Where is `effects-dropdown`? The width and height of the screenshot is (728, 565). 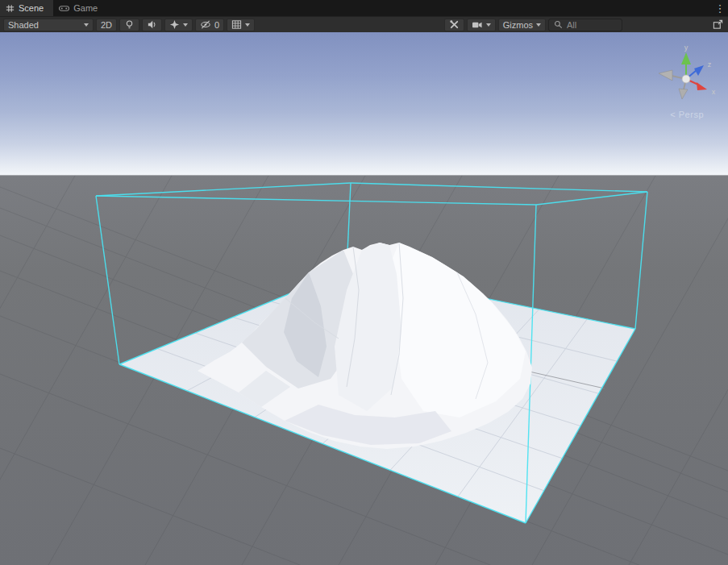
effects-dropdown is located at coordinates (179, 25).